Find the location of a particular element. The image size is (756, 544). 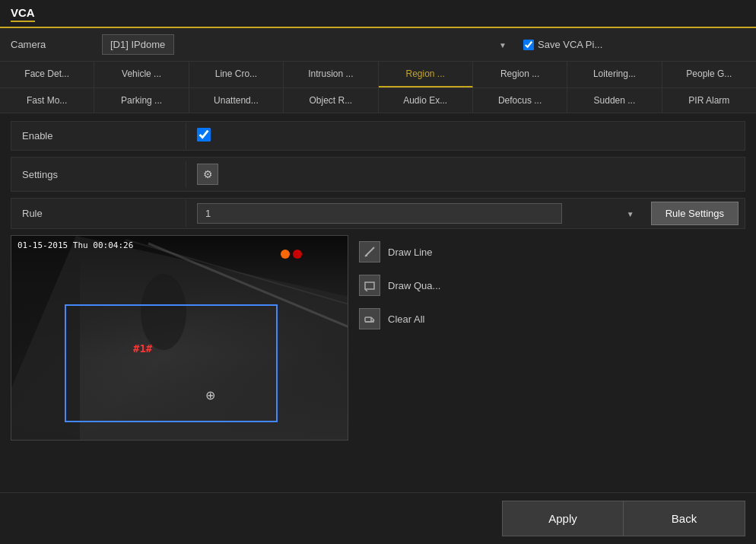

page-title: VCA is located at coordinates (23, 14).